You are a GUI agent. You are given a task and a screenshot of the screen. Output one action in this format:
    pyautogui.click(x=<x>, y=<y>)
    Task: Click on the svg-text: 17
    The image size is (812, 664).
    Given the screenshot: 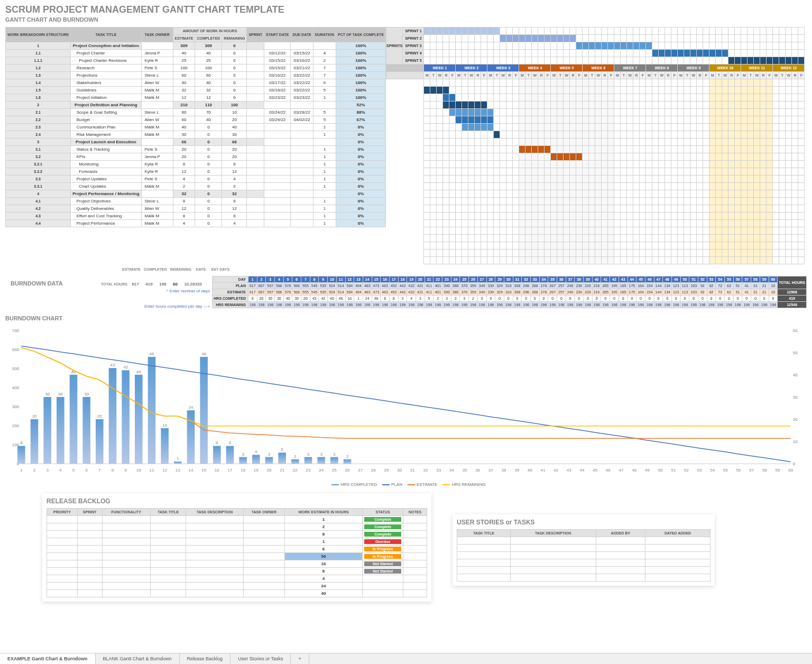 What is the action you would take?
    pyautogui.click(x=229, y=471)
    